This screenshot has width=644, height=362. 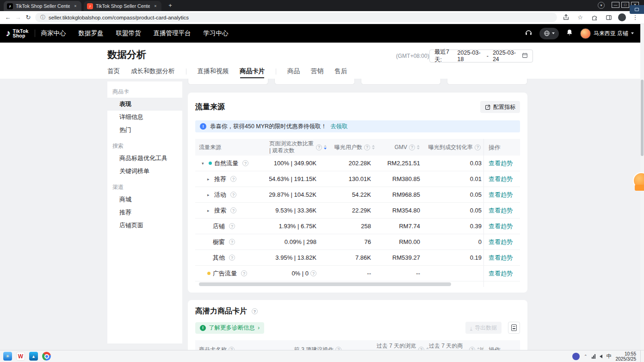 What do you see at coordinates (625, 5) in the screenshot?
I see `window-maximize-button: □` at bounding box center [625, 5].